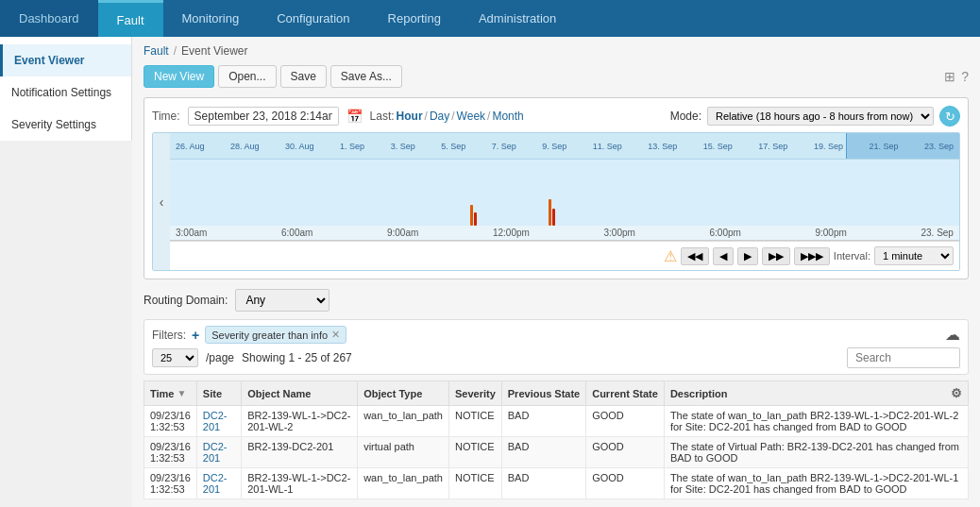 The height and width of the screenshot is (507, 980). What do you see at coordinates (336, 334) in the screenshot?
I see `filter-tag-remove: ✕` at bounding box center [336, 334].